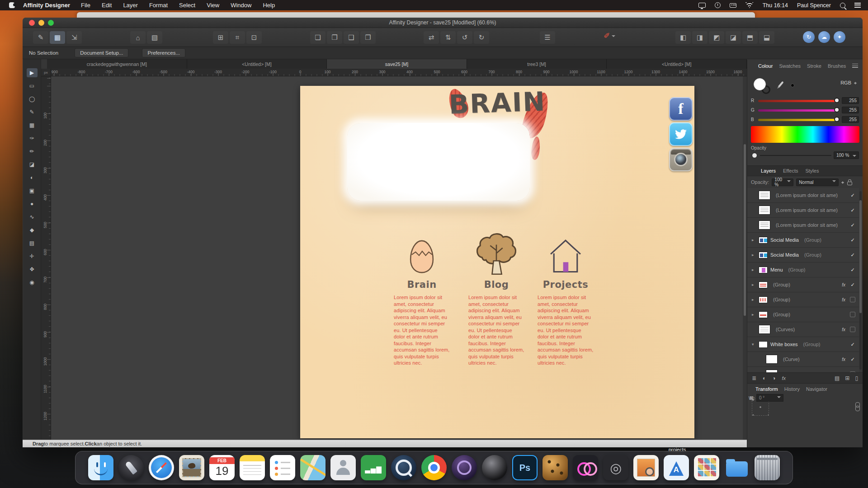 This screenshot has height=488, width=868. What do you see at coordinates (47, 5) in the screenshot?
I see `app-menu-title: Affinity Designer` at bounding box center [47, 5].